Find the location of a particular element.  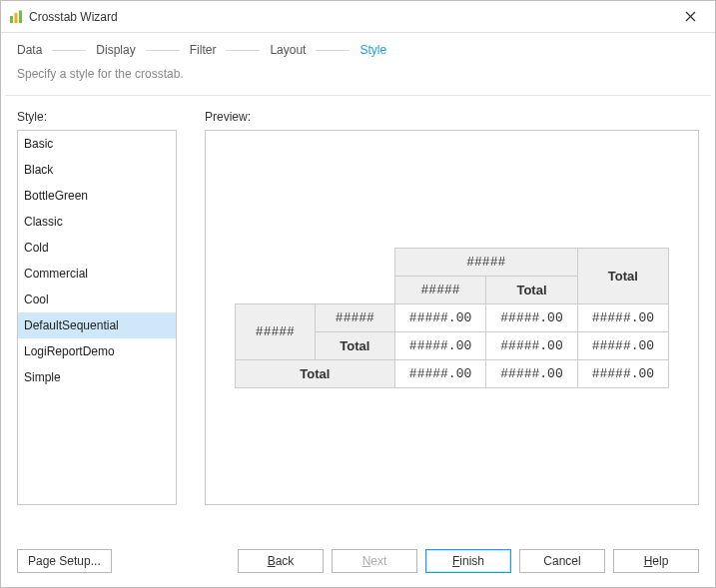

list-item: Commercial is located at coordinates (97, 274).